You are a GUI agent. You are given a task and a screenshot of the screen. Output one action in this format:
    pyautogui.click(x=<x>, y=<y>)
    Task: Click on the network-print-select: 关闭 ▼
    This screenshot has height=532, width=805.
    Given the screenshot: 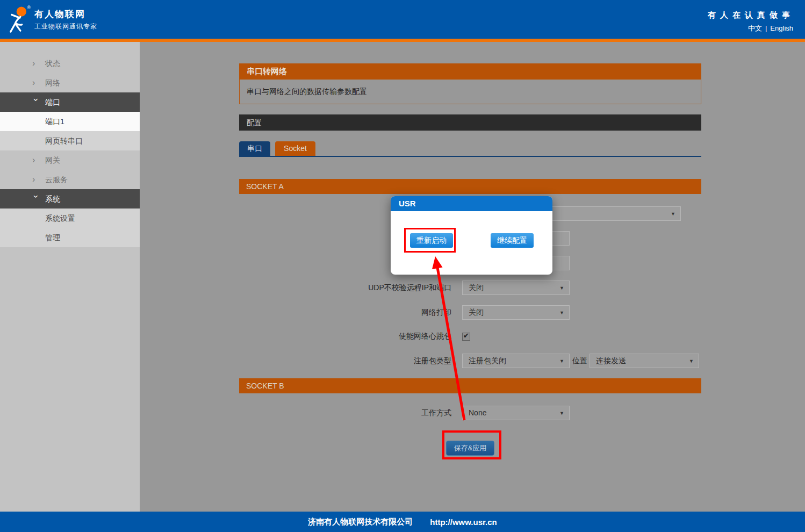 What is the action you would take?
    pyautogui.click(x=516, y=313)
    